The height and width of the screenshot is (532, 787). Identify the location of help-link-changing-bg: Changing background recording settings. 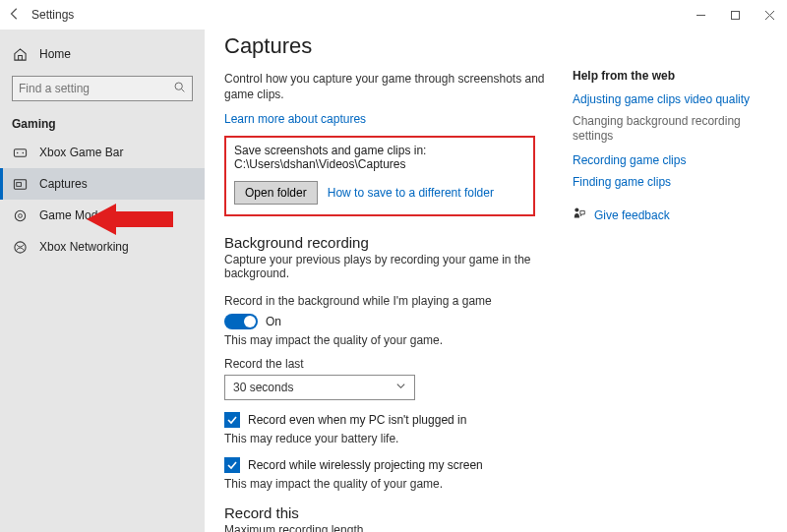
(671, 129).